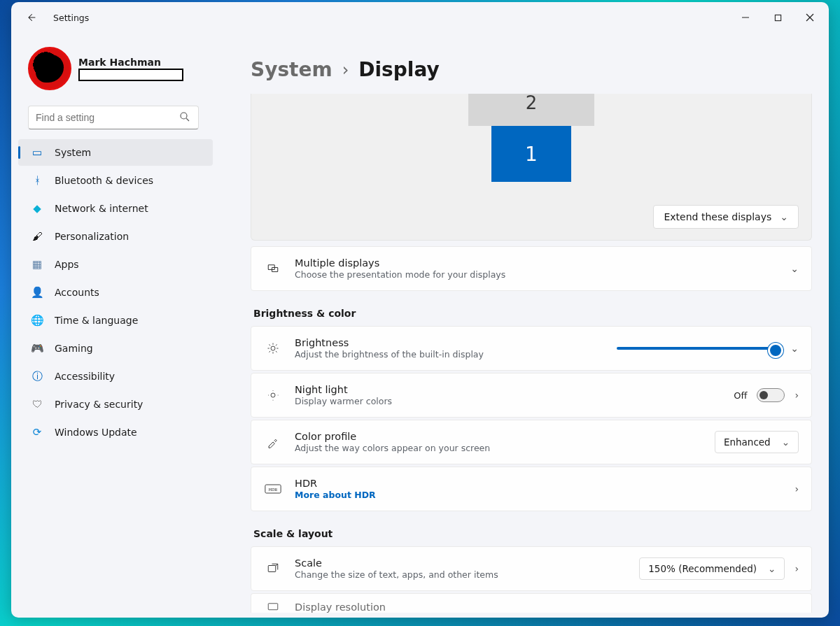 The width and height of the screenshot is (840, 626). I want to click on sidebar-item-label: Apps, so click(67, 264).